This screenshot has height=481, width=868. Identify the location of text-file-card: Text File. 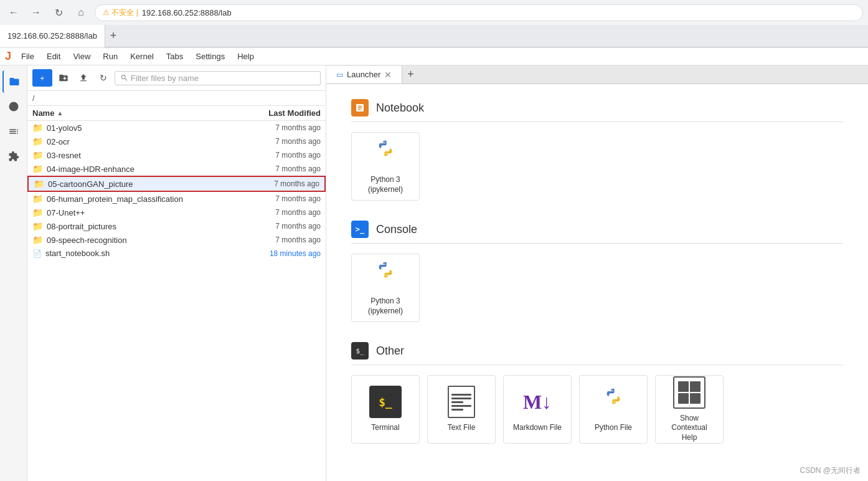
(461, 409).